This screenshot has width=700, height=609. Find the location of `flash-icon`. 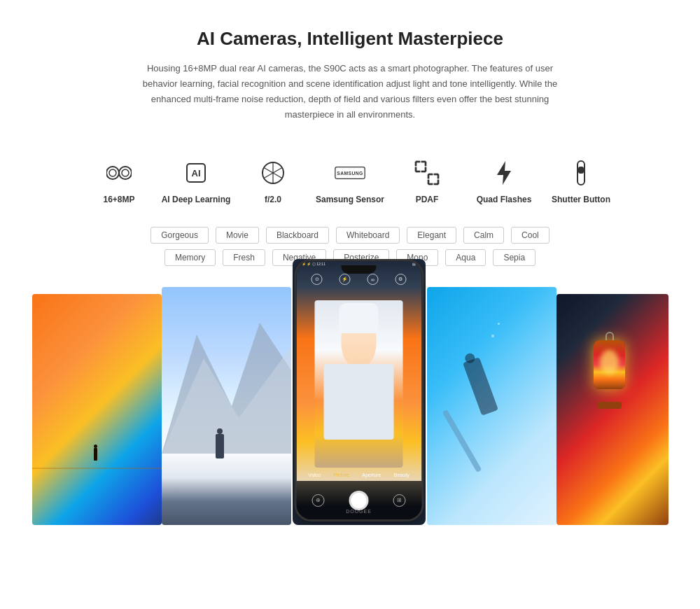

flash-icon is located at coordinates (504, 173).